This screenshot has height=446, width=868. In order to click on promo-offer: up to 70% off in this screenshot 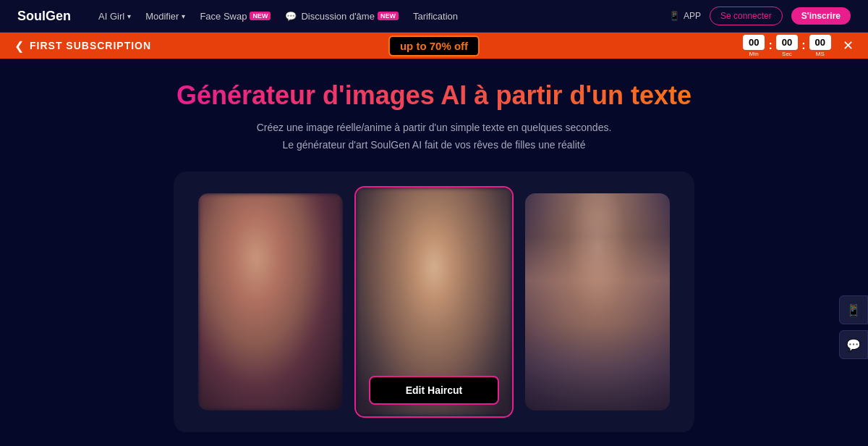, I will do `click(434, 46)`.